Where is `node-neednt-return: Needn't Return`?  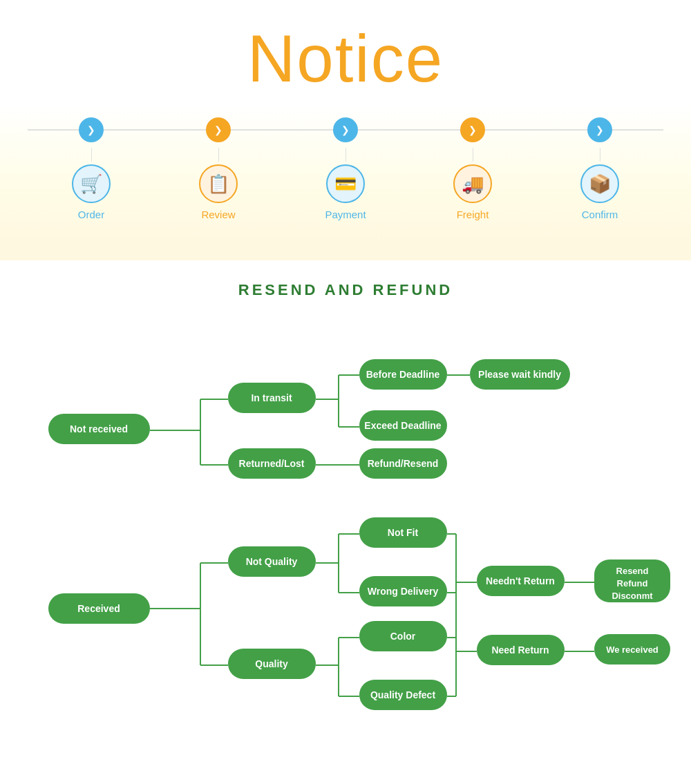
node-neednt-return: Needn't Return is located at coordinates (520, 581).